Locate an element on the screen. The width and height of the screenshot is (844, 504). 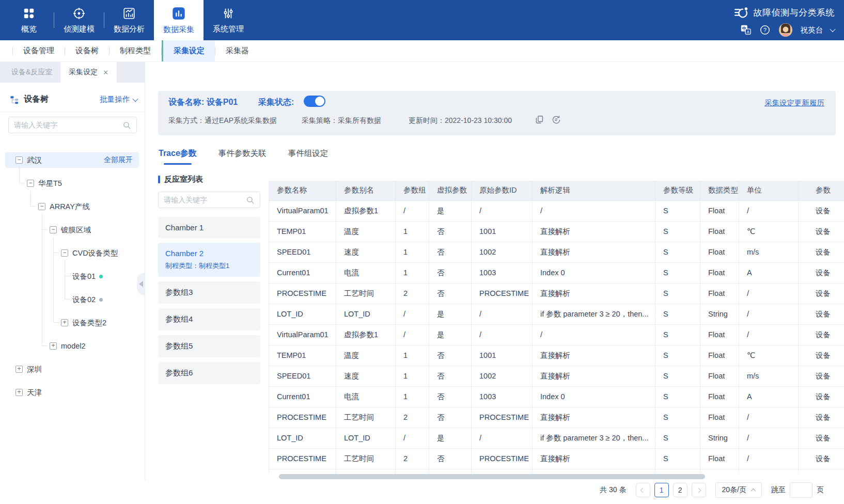
horizontal-scrollbar is located at coordinates (492, 477).